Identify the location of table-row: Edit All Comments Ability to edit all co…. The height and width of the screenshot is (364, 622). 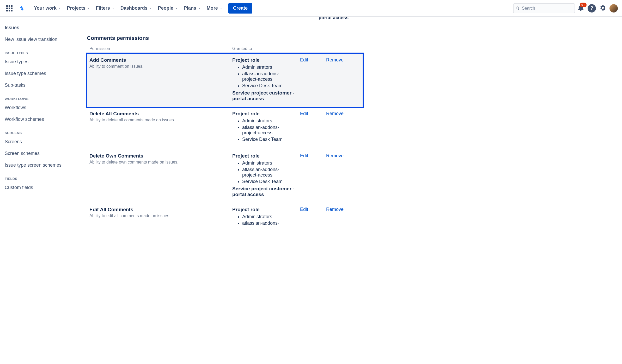
(225, 218).